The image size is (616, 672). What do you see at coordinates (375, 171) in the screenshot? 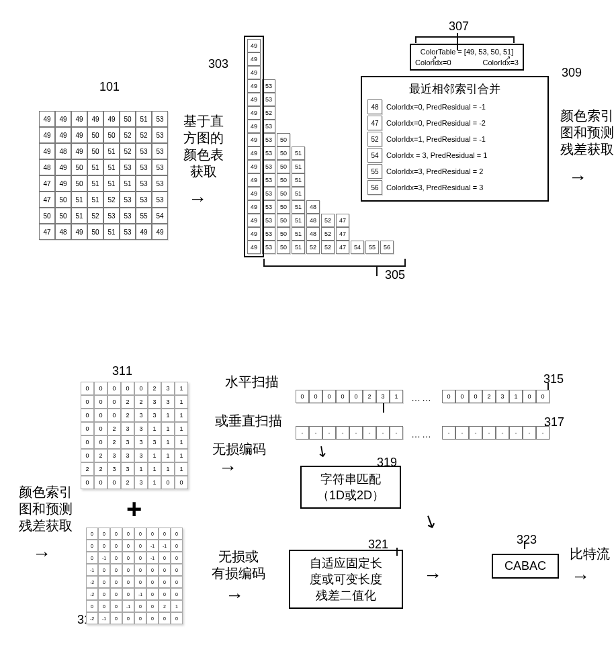
I see `cell: 55` at bounding box center [375, 171].